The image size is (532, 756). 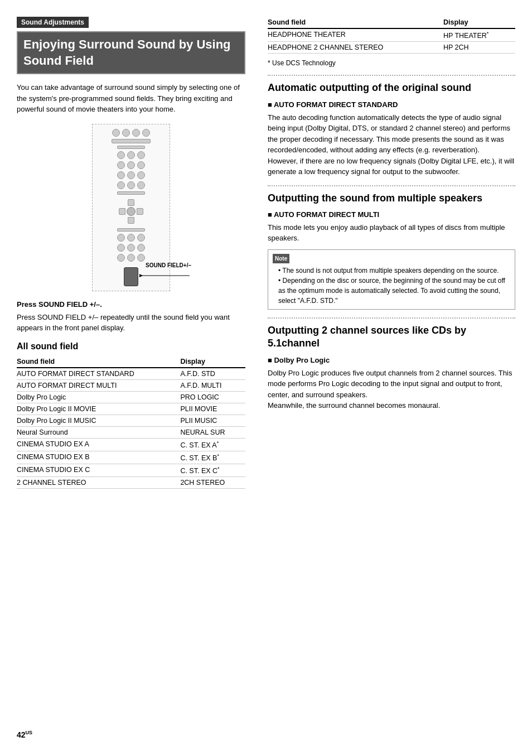 What do you see at coordinates (391, 360) in the screenshot?
I see `section3-subheading: Dolby Pro Logic` at bounding box center [391, 360].